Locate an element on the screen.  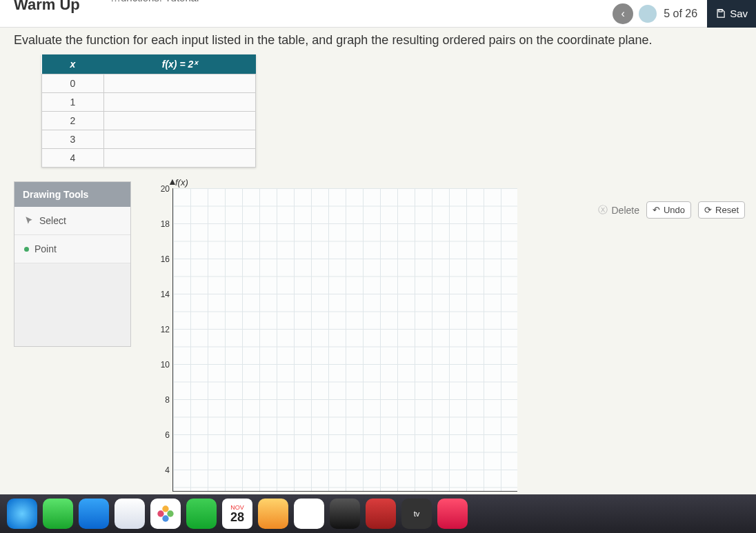
tools-header: Drawing Tools is located at coordinates (72, 194).